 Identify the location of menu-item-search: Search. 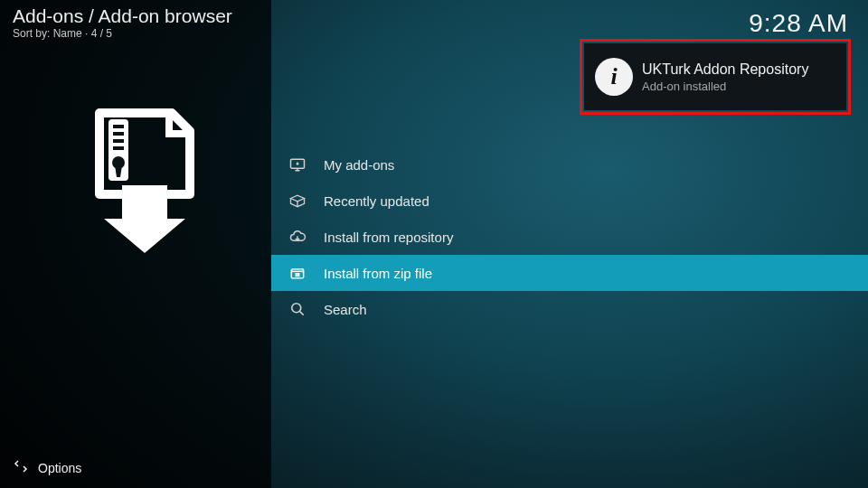
(570, 309).